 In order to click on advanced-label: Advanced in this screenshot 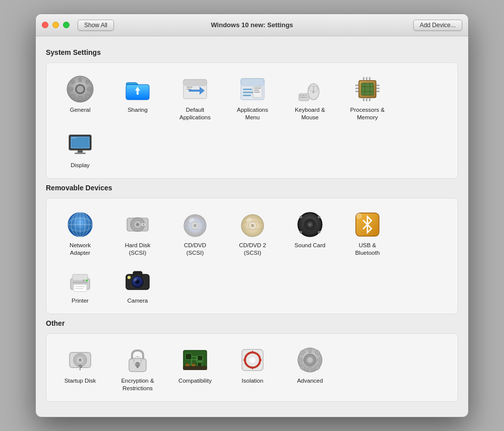, I will do `click(309, 381)`.